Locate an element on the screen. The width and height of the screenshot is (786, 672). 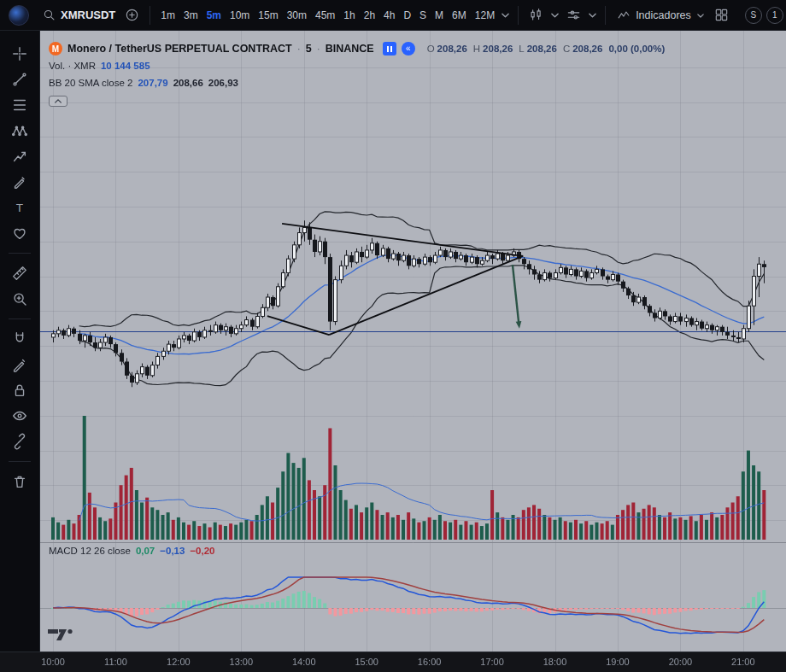
user-avatar is located at coordinates (19, 15).